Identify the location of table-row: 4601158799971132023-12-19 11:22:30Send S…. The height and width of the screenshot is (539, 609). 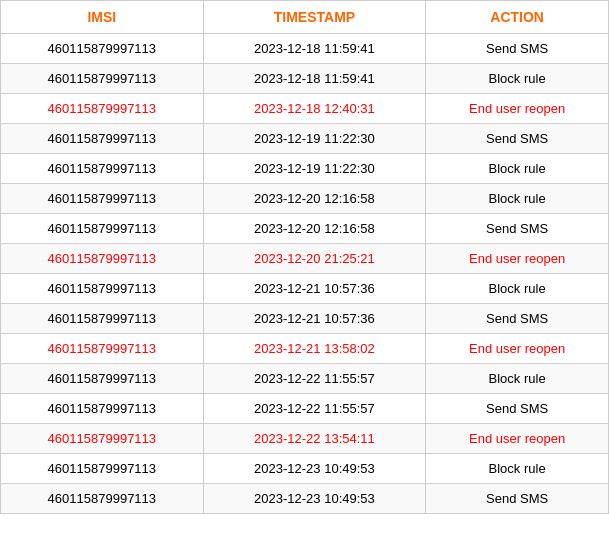
(305, 139).